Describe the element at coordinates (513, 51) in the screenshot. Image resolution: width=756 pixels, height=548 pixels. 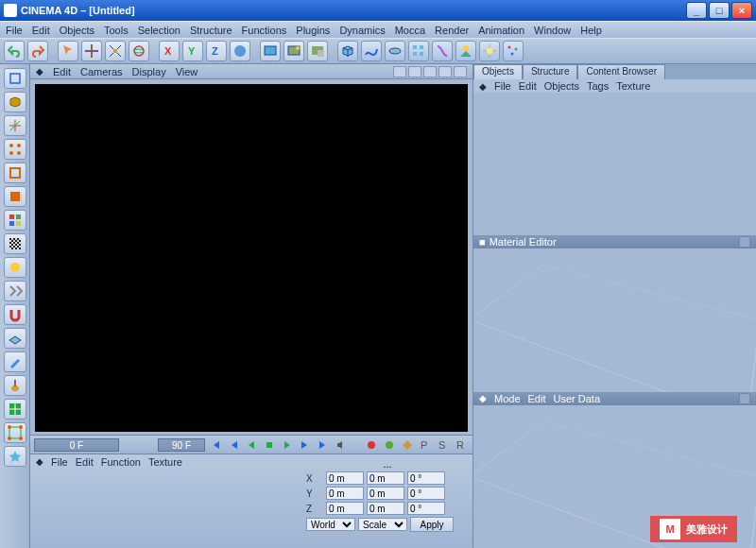
I see `particle-button` at that location.